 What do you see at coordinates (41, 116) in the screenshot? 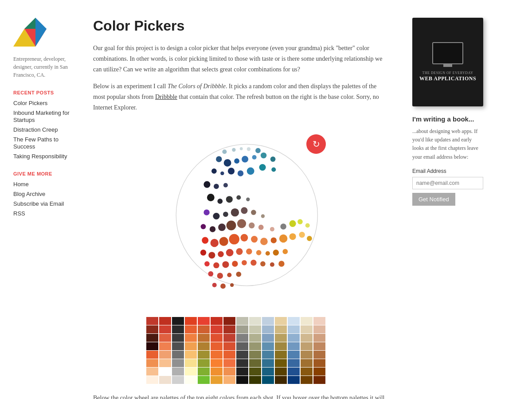
I see `recent-post-link: Inbound Marketing for Startups` at bounding box center [41, 116].